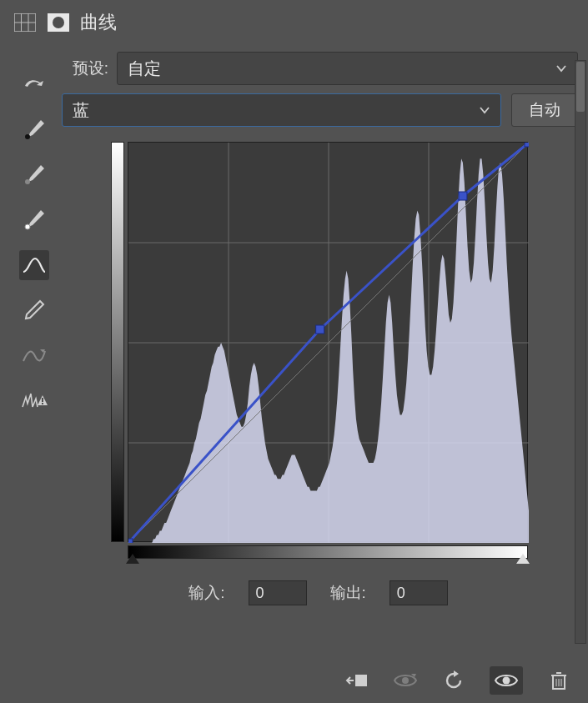 This screenshot has width=588, height=703. What do you see at coordinates (34, 85) in the screenshot?
I see `finger-scrubby-tool` at bounding box center [34, 85].